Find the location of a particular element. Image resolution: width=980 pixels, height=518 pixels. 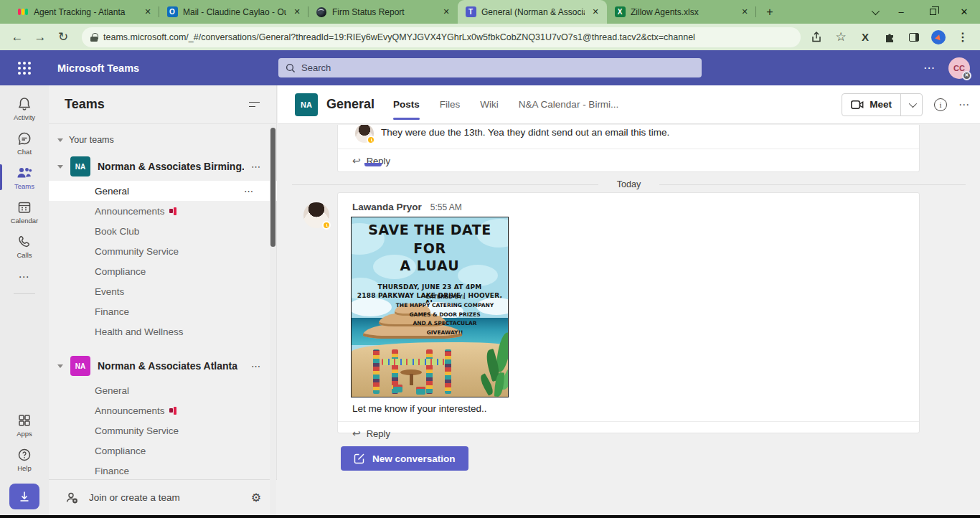

luau-poster-image: SAVE THE DATE FOR A LUAU THURSDAY, JUNE … is located at coordinates (430, 307).